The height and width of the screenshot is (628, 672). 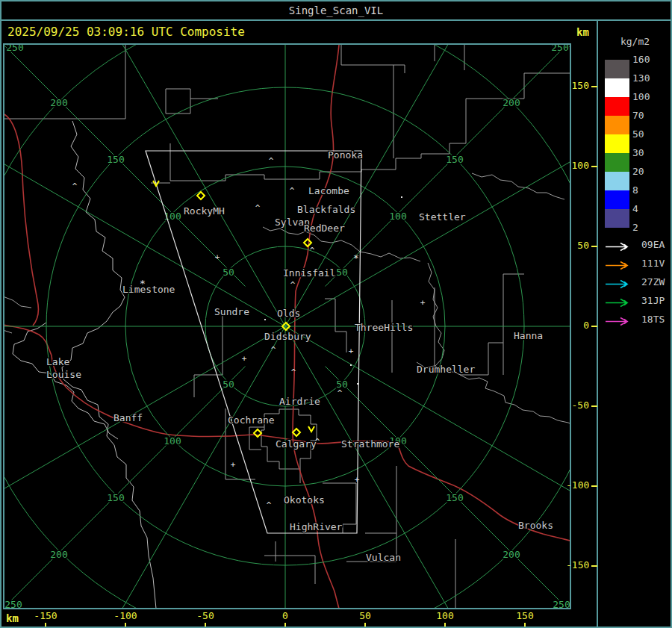 I want to click on scale-value: 100, so click(x=647, y=97).